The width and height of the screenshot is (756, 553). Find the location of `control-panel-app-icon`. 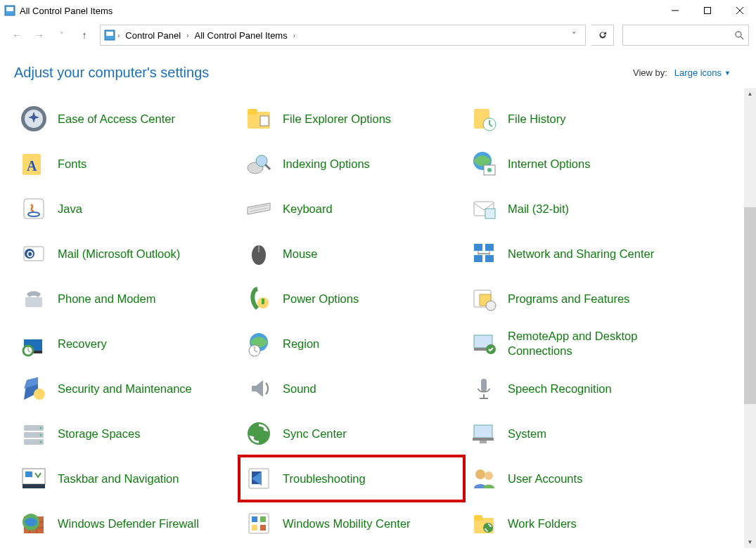

control-panel-app-icon is located at coordinates (10, 11).